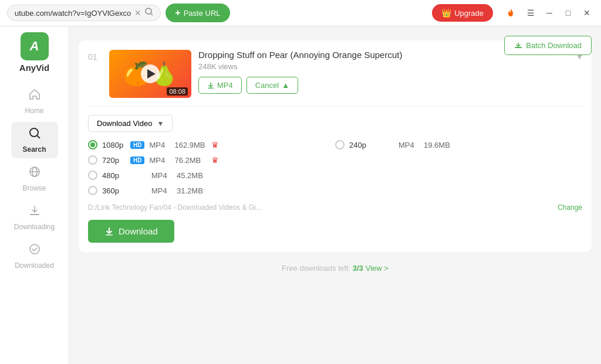  Describe the element at coordinates (459, 145) in the screenshot. I see `quality-row-240p: 240p MP4 19.6MB` at that location.